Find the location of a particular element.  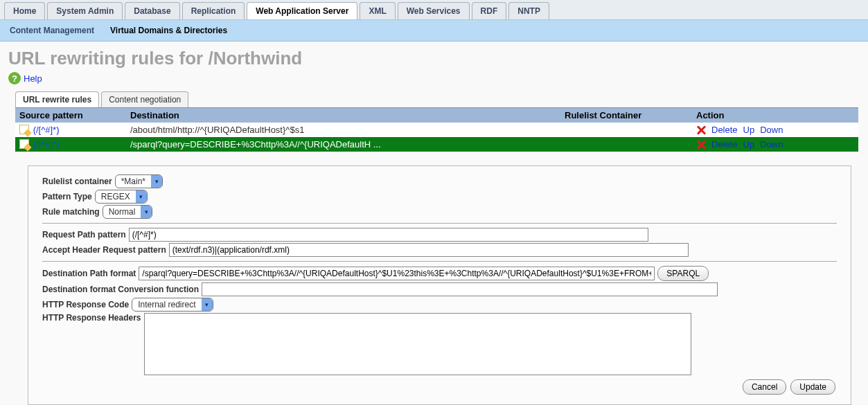

top-tabbar: Home System Admin Database Replication W… is located at coordinates (434, 10).